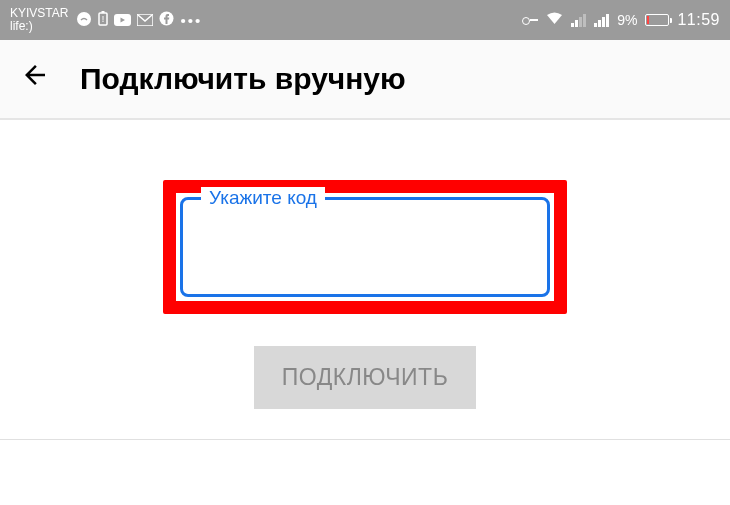 Image resolution: width=730 pixels, height=505 pixels. What do you see at coordinates (139, 20) in the screenshot?
I see `notification-icons: ! •••` at bounding box center [139, 20].